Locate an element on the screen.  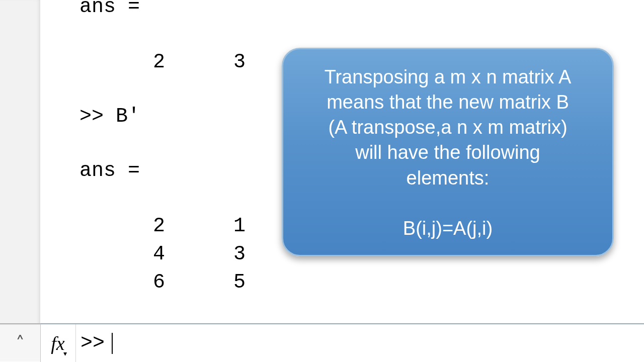
cell: 5 is located at coordinates (205, 283).